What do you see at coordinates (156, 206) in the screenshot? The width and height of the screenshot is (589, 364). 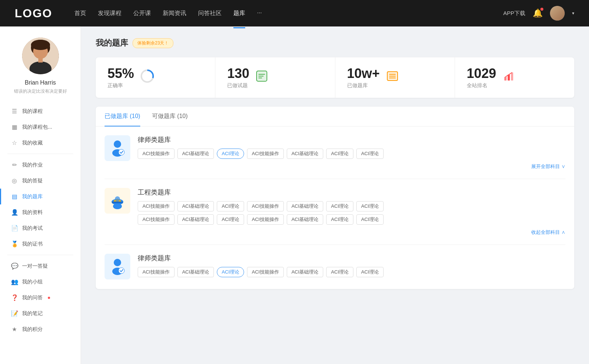 I see `tag-2-1: ACI技能操作` at bounding box center [156, 206].